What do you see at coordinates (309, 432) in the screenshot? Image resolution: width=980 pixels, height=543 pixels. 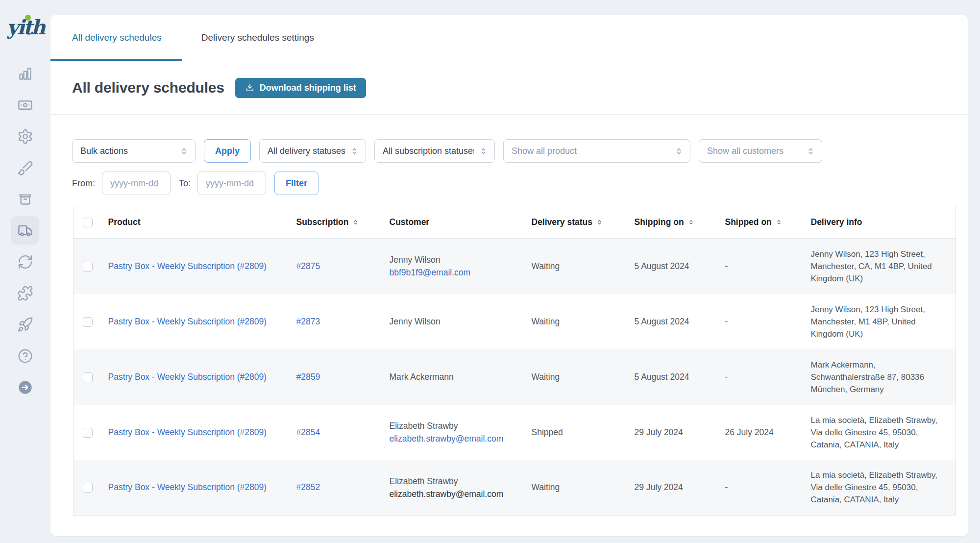 I see `subscription-link: #2854` at bounding box center [309, 432].